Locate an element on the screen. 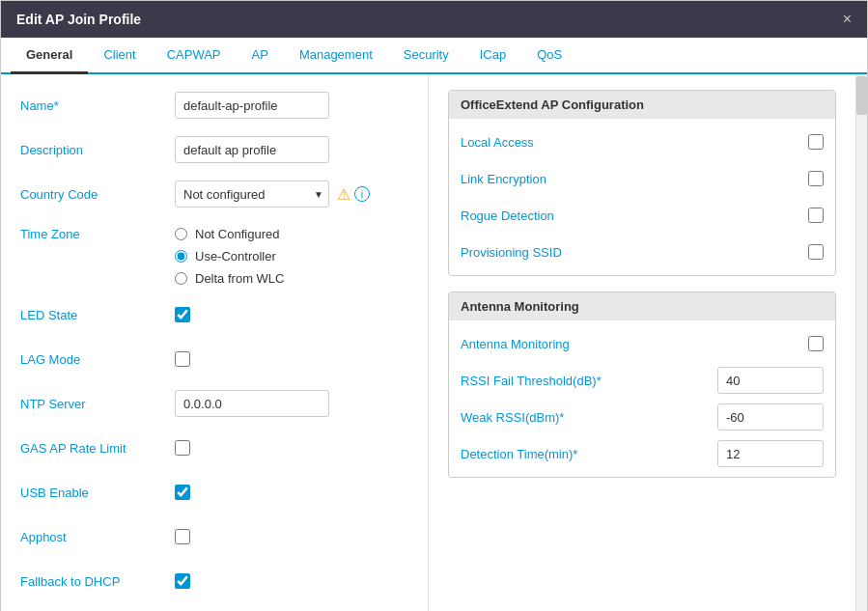 The width and height of the screenshot is (868, 611). rssi-fail-row: RSSI Fail Threshold(dB)* is located at coordinates (642, 380).